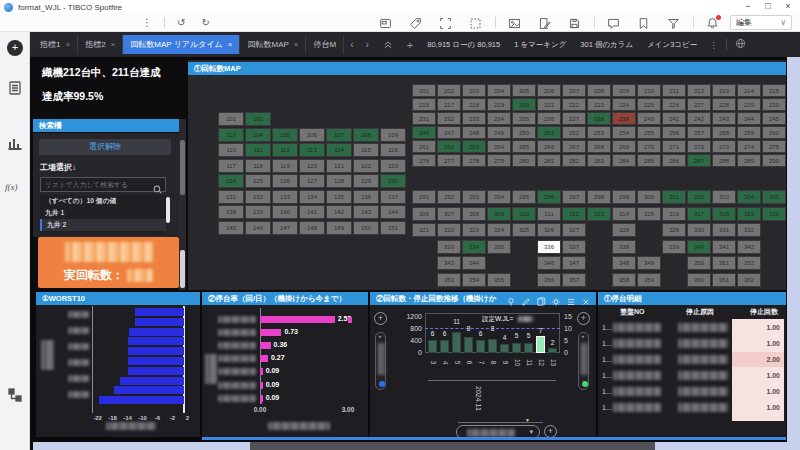 This screenshot has width=800, height=450. Describe the element at coordinates (575, 23) in the screenshot. I see `save-icon` at that location.